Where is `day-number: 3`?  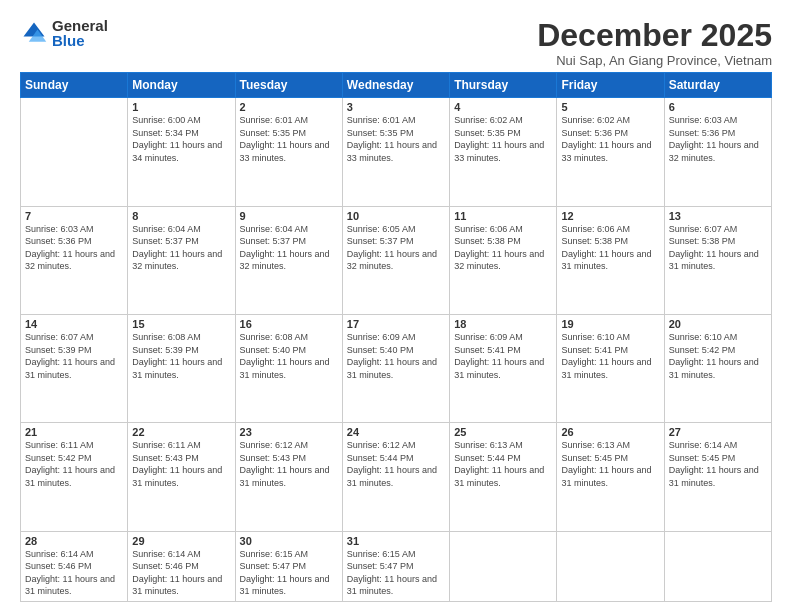 day-number: 3 is located at coordinates (396, 107).